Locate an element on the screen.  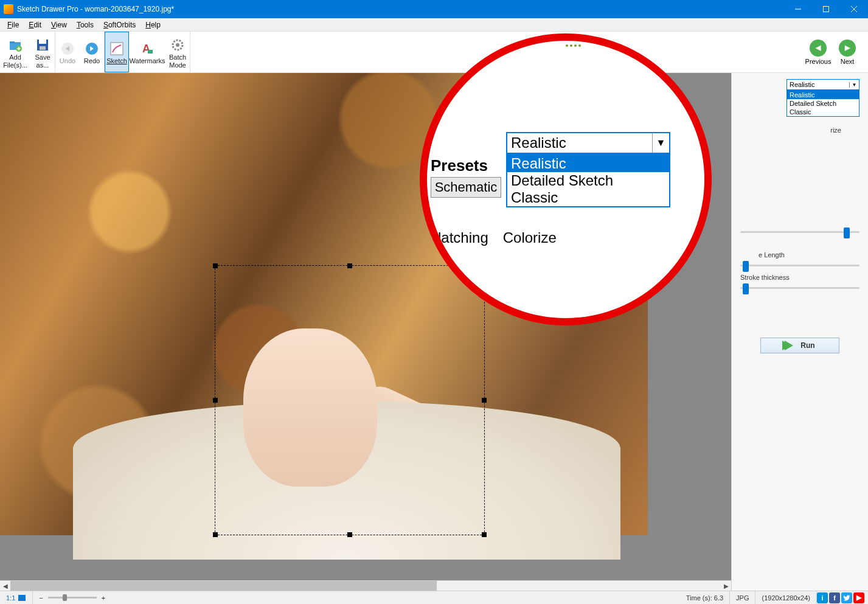
selection-handle-w is located at coordinates (215, 400).